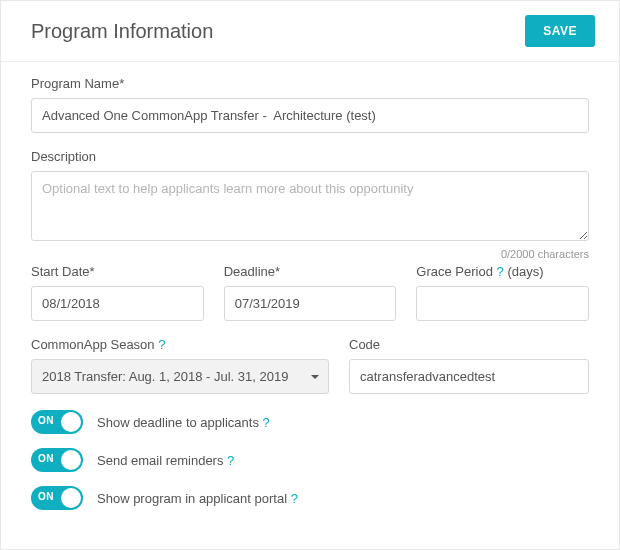 This screenshot has width=620, height=550. Describe the element at coordinates (180, 376) in the screenshot. I see `season-dropdown-wrap: 2018 Transfer: Aug. 1, 2018 - Jul. 31, 2…` at that location.